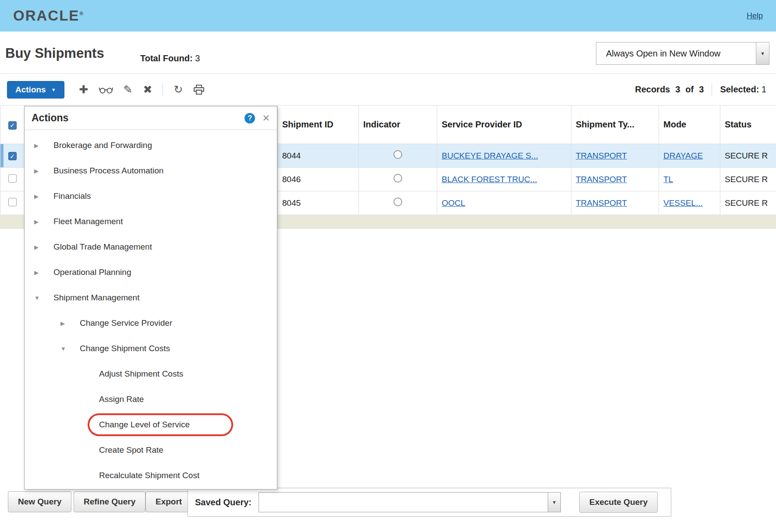 The height and width of the screenshot is (532, 776). I want to click on mode-link: DRAYAGE, so click(683, 156).